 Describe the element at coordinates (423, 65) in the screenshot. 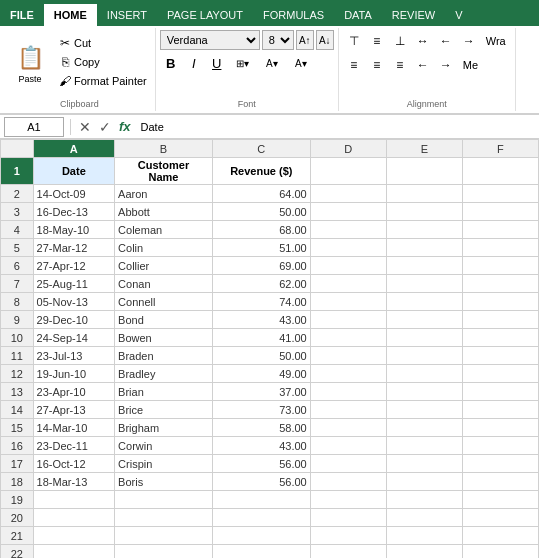

I see `decrease-indent-button: ←` at that location.